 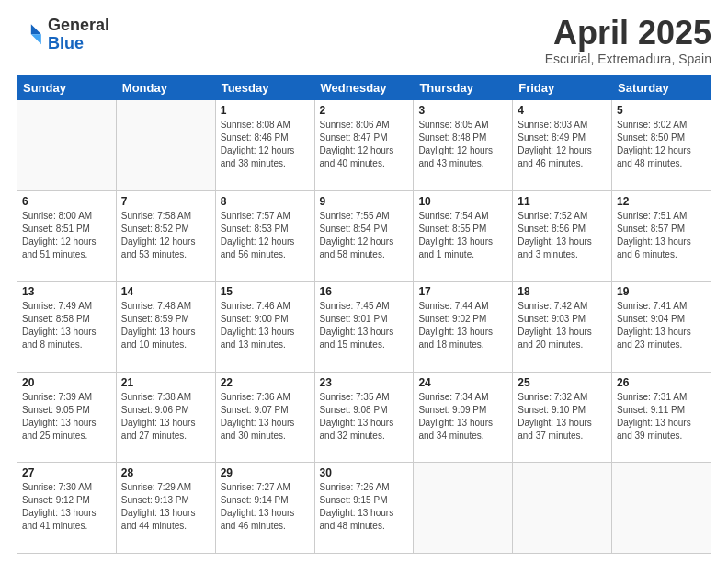 I want to click on table-row: 13Sunrise: 7:49 AM Sunset: 8:58 PM Dayli…, so click(x=67, y=327).